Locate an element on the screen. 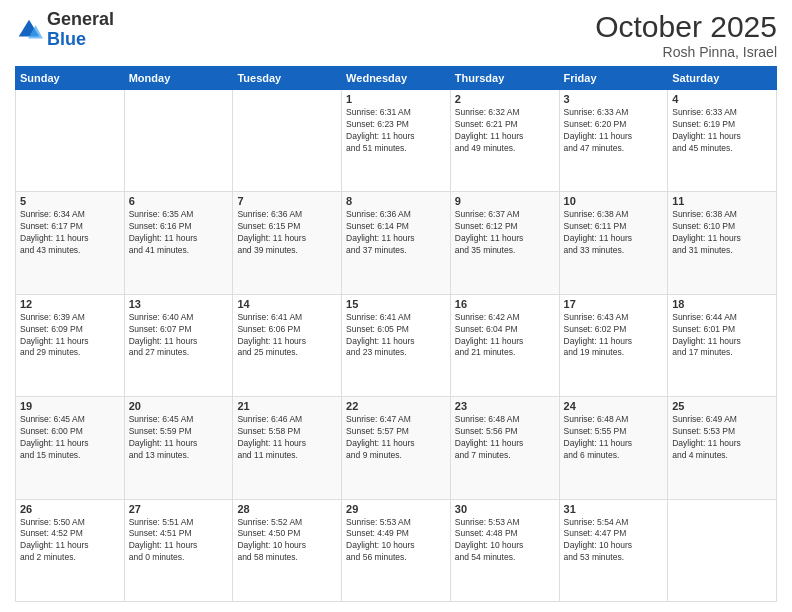 The height and width of the screenshot is (612, 792). title-block: October 2025 Rosh Pinna, Israel is located at coordinates (686, 35).